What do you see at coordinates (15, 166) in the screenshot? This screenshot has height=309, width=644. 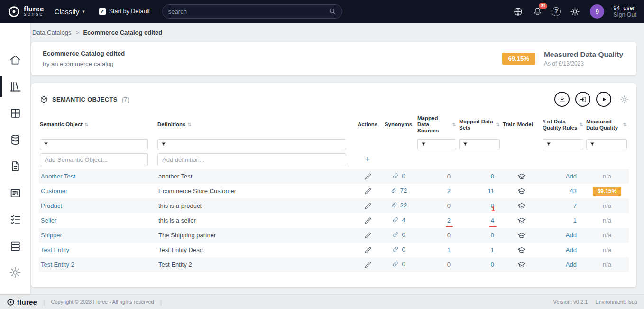 I see `sidebar-item-documents` at bounding box center [15, 166].